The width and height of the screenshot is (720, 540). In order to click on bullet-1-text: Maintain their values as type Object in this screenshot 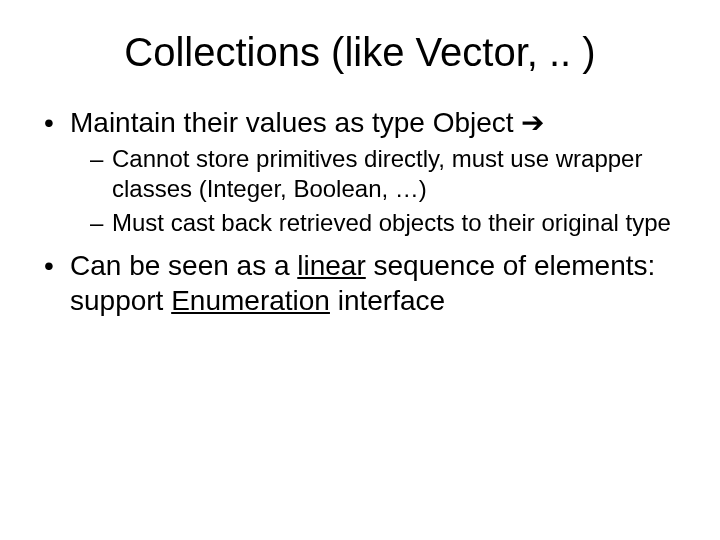, I will do `click(296, 122)`.